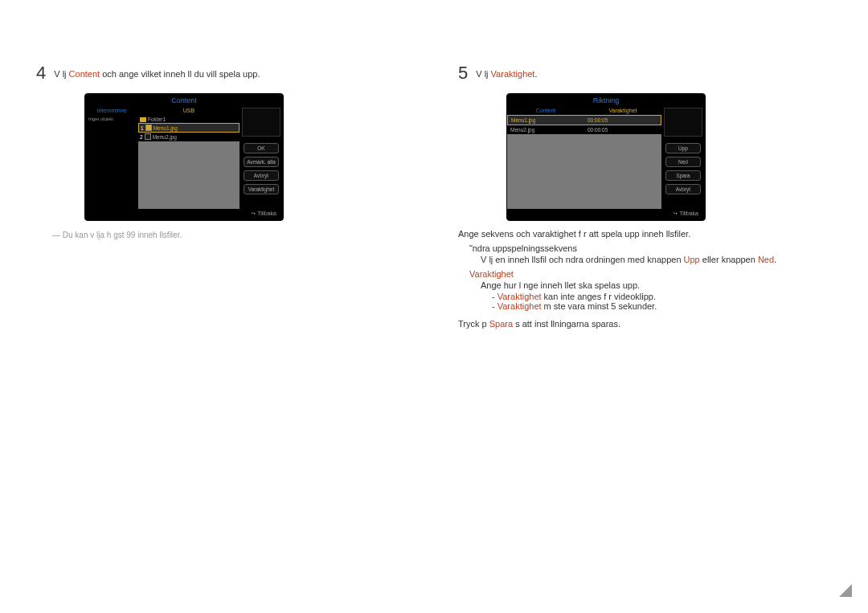  Describe the element at coordinates (651, 274) in the screenshot. I see `bullet-head: Varaktighet` at that location.